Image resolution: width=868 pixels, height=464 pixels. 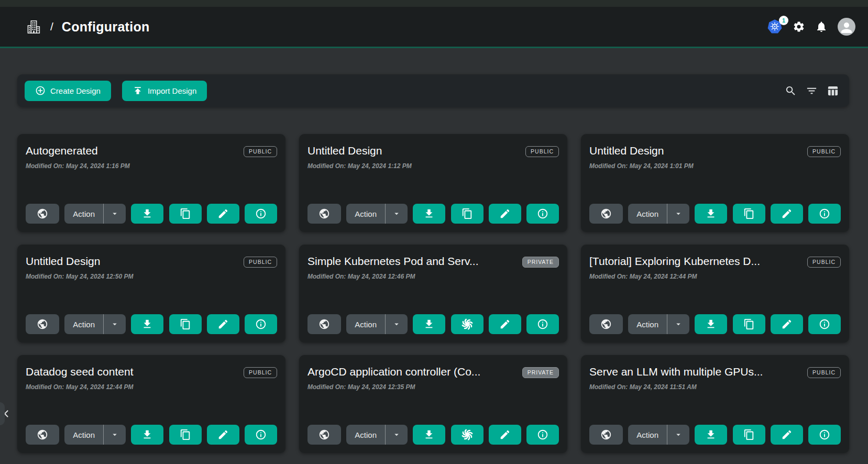 What do you see at coordinates (164, 91) in the screenshot?
I see `import-design-button: Import Design` at bounding box center [164, 91].